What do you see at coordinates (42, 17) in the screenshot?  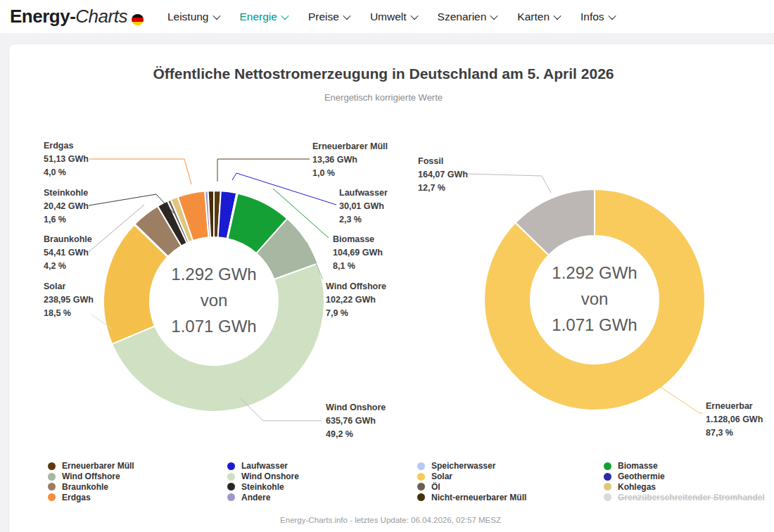 I see `logo-text-energy: Energy-` at bounding box center [42, 17].